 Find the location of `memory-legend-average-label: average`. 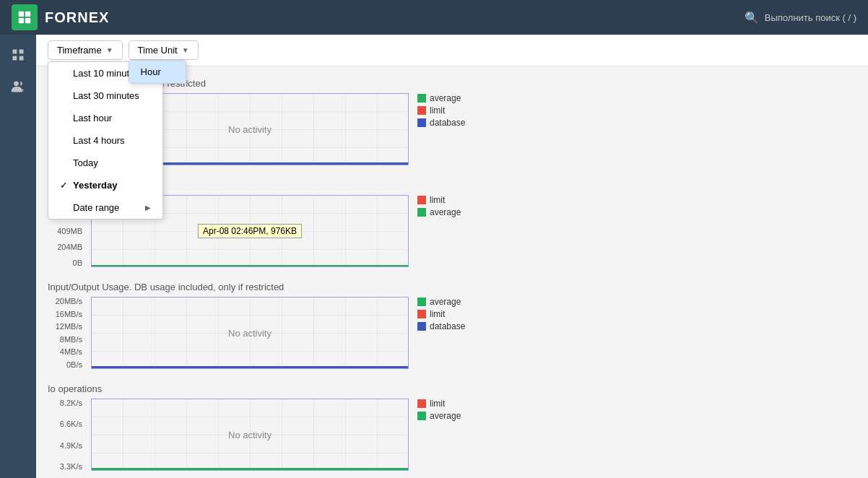

memory-legend-average-label: average is located at coordinates (445, 212).